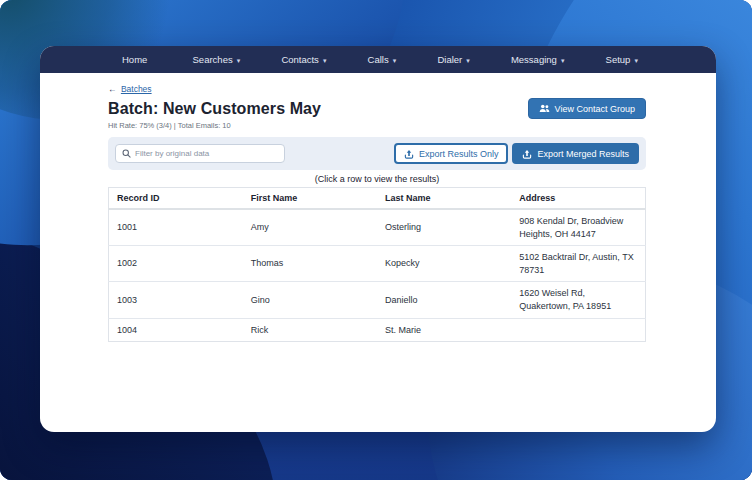 The image size is (752, 480). Describe the element at coordinates (378, 228) in the screenshot. I see `table-row: 1001 Amy Osterling 908 Kendal Dr, Broadv…` at that location.